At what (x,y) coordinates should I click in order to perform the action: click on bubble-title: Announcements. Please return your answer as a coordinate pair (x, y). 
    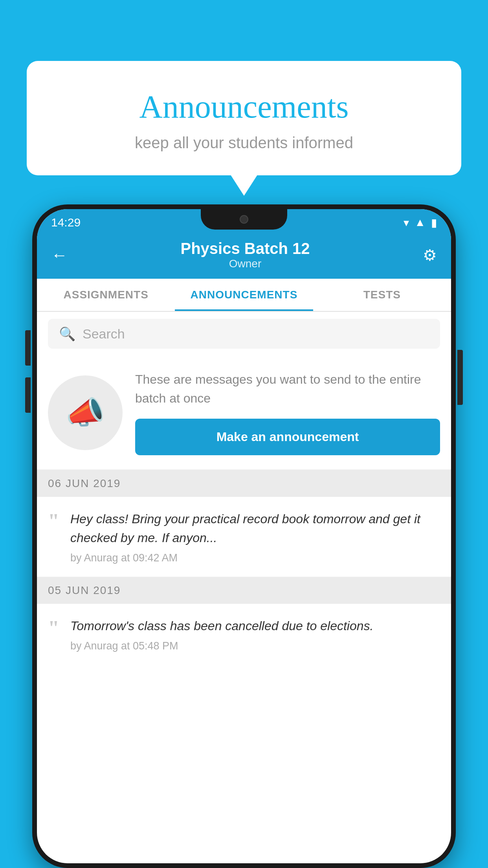
    Looking at the image, I should click on (244, 107).